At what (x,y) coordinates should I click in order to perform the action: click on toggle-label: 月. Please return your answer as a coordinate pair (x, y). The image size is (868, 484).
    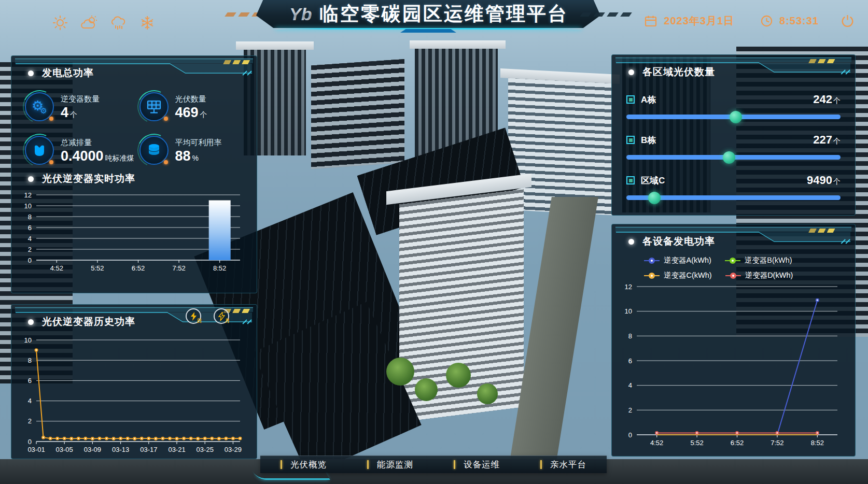
    Looking at the image, I should click on (227, 321).